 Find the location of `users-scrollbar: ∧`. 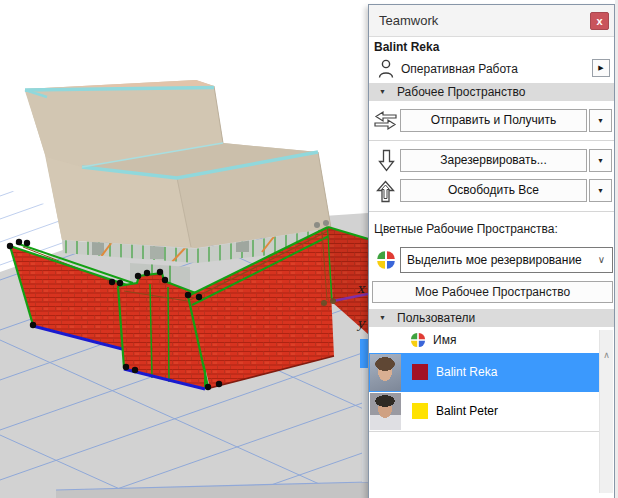

users-scrollbar: ∧ is located at coordinates (606, 412).